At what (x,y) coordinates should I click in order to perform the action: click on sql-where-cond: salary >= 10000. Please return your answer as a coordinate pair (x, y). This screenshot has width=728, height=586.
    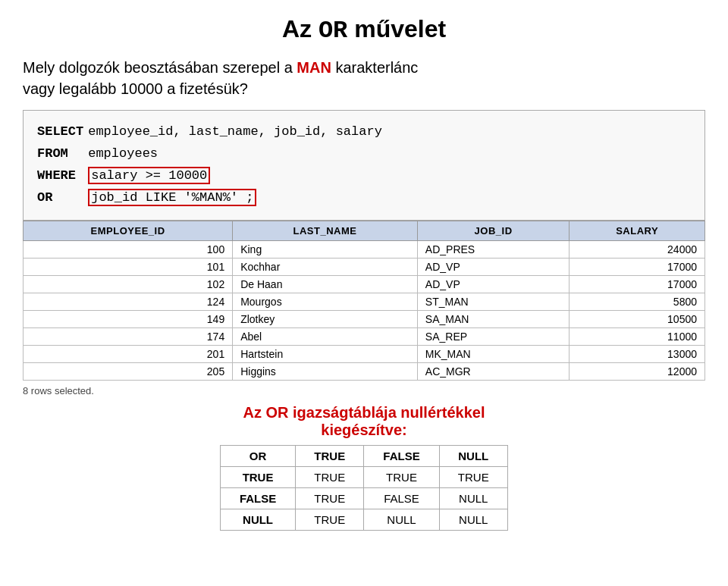
    Looking at the image, I should click on (149, 176).